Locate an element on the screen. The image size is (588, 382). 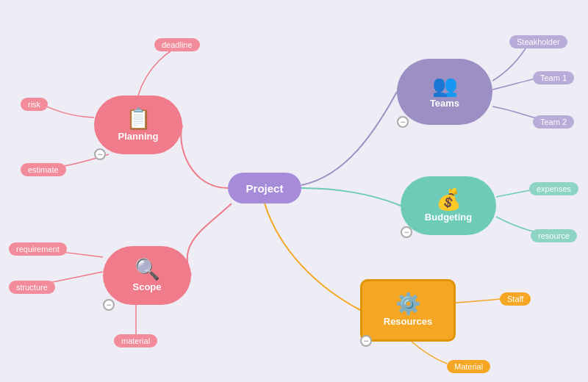
teams-label: Teams is located at coordinates (445, 103).